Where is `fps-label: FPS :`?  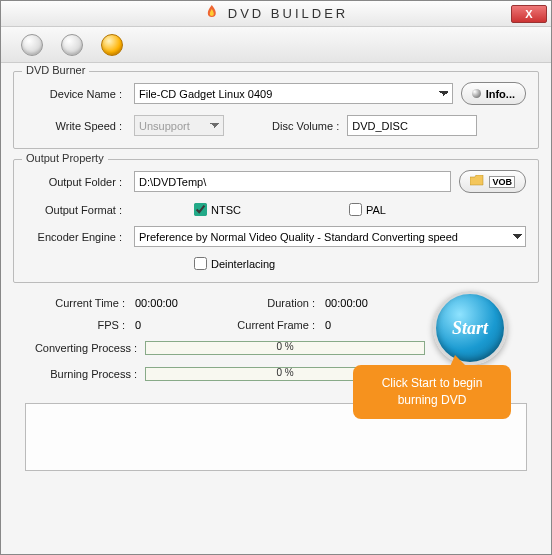 fps-label: FPS : is located at coordinates (75, 325).